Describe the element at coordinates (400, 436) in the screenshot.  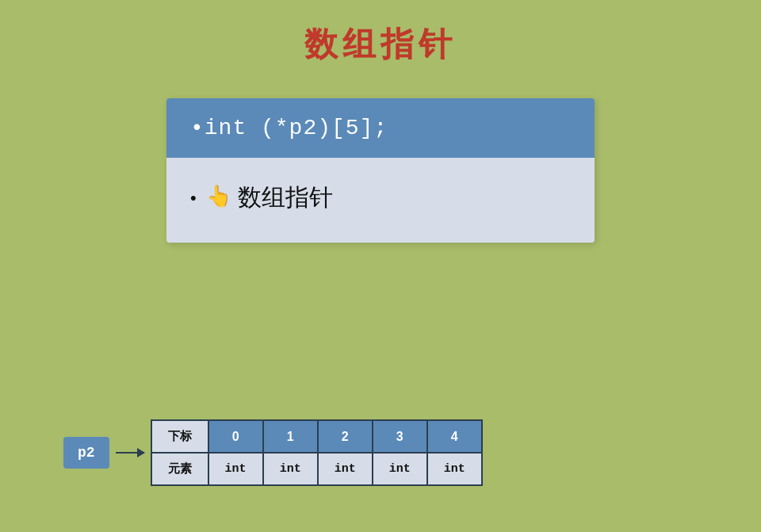
I see `col-3-header: 3` at that location.